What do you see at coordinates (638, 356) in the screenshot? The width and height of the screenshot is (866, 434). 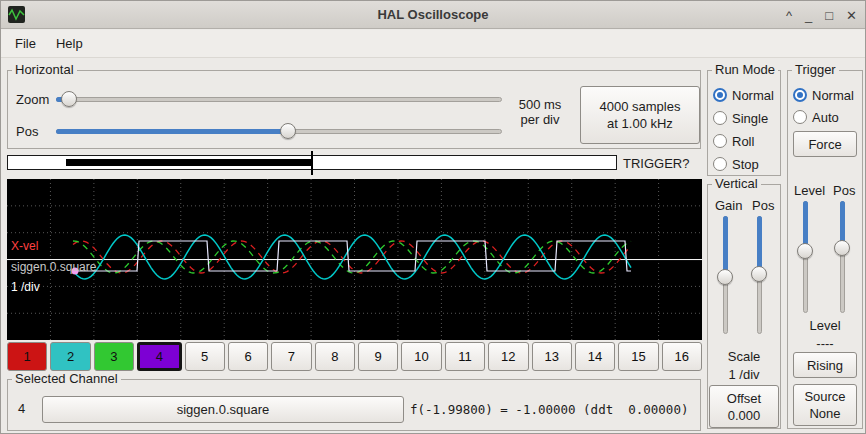 I see `channel-button-15: 15` at bounding box center [638, 356].